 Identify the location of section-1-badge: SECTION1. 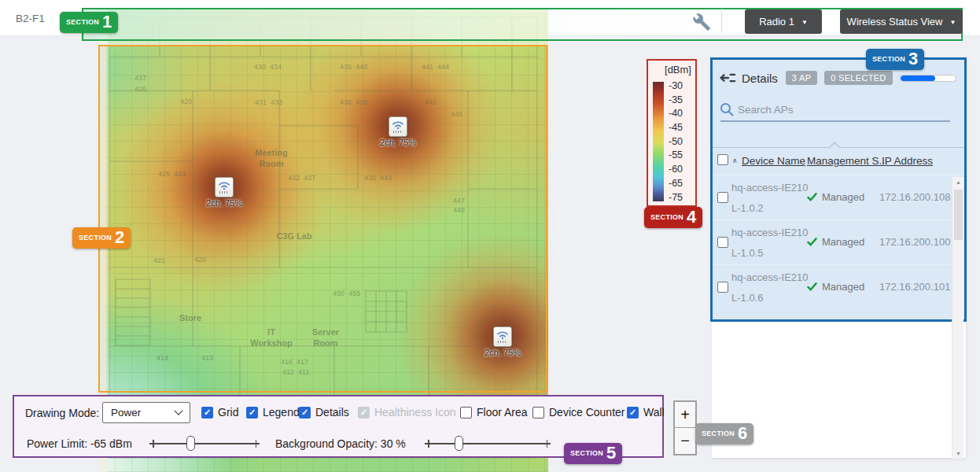
(89, 22).